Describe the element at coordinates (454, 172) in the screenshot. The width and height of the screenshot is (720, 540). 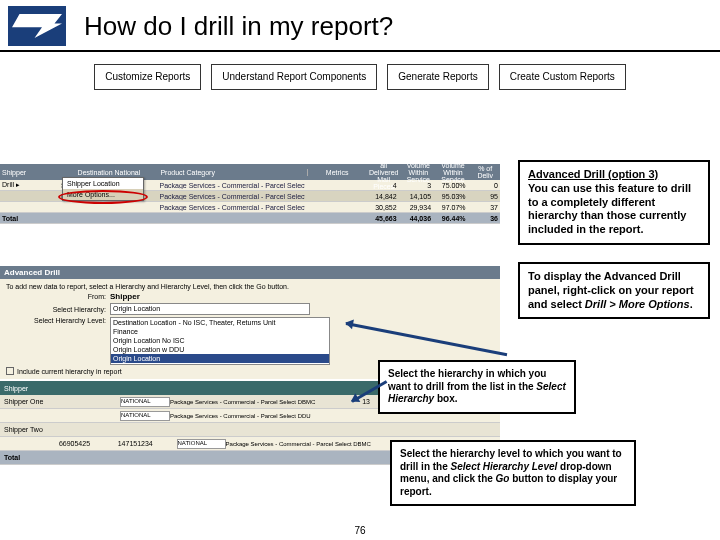
I see `col-volw: Volume Within Service` at that location.